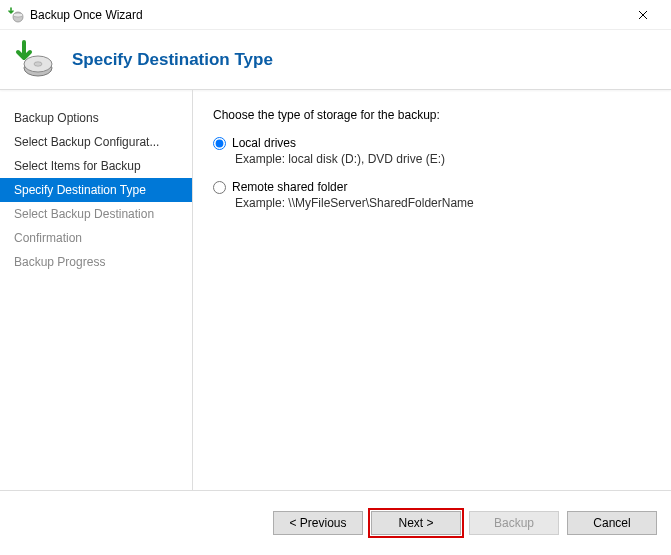 The image size is (671, 555). What do you see at coordinates (220, 188) in the screenshot?
I see `radio-remote-folder` at bounding box center [220, 188].